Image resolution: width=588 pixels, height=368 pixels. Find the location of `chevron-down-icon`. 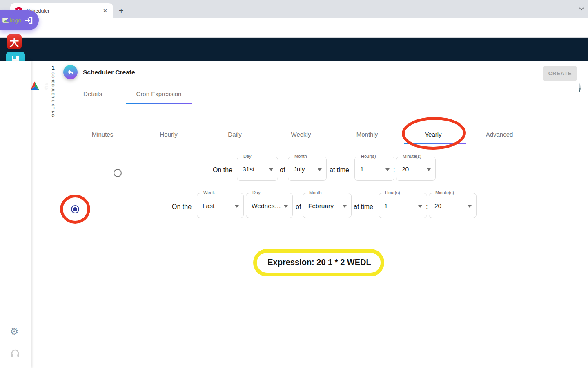

chevron-down-icon is located at coordinates (581, 9).